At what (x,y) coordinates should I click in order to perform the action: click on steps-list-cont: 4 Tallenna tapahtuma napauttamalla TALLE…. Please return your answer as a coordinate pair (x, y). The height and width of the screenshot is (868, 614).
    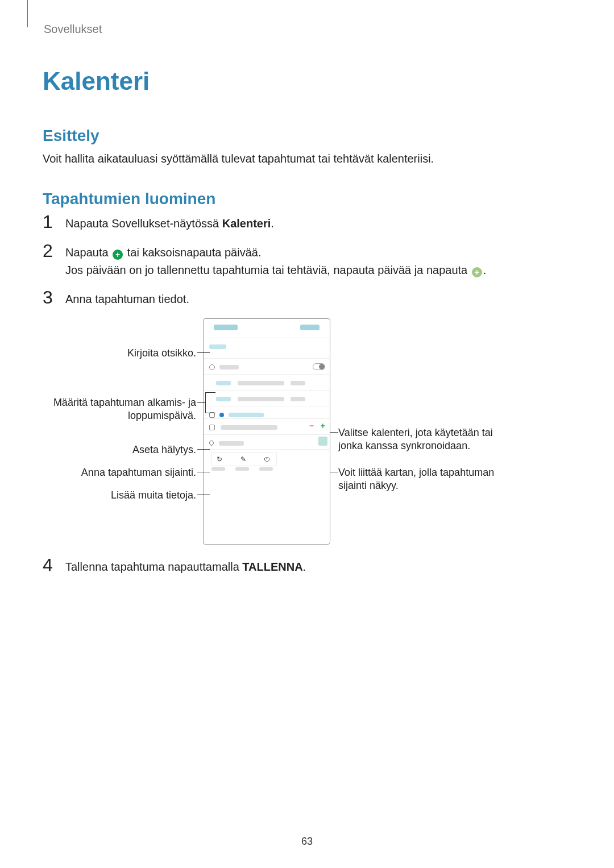
    Looking at the image, I should click on (307, 566).